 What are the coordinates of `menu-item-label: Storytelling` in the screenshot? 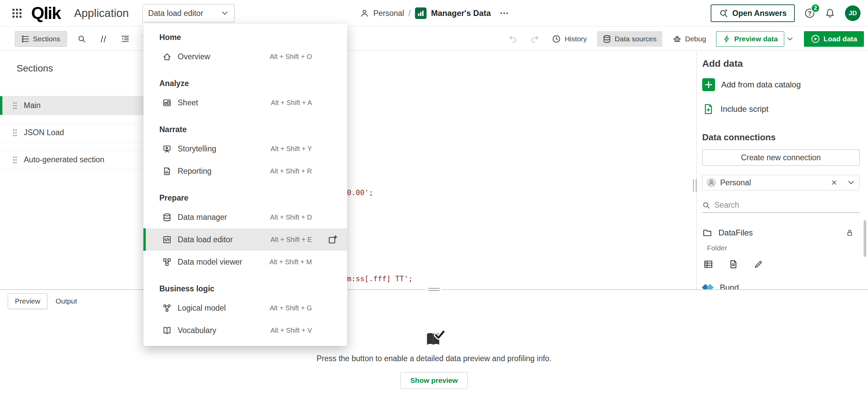 It's located at (197, 149).